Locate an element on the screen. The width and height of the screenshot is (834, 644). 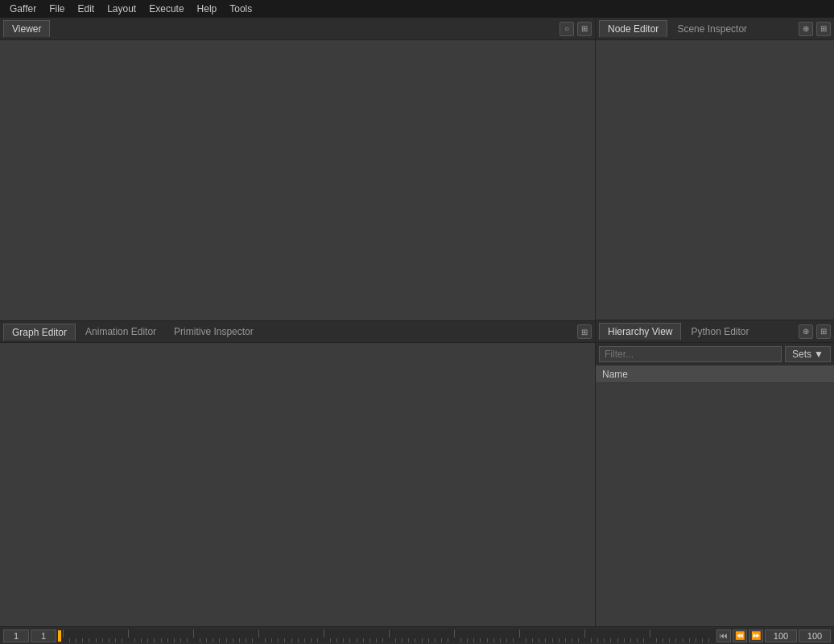
sets-dropdown-icon: ▼ is located at coordinates (819, 354).